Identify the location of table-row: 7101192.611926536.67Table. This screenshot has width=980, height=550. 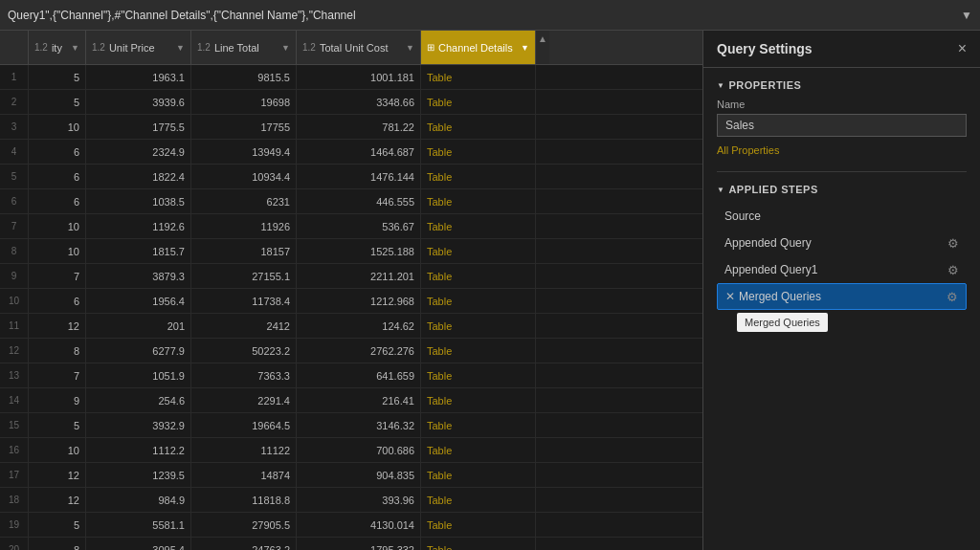
(351, 227).